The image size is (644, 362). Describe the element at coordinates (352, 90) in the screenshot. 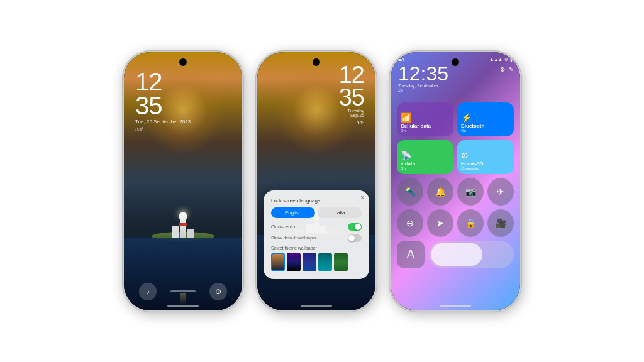

I see `lock-time-2: 12 35 Tuesday Sep.26` at that location.